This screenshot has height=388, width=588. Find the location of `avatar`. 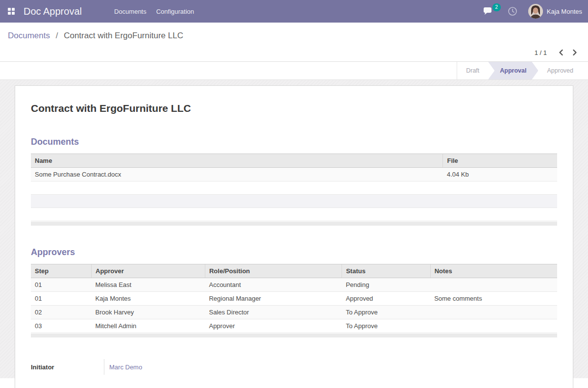

avatar is located at coordinates (536, 11).